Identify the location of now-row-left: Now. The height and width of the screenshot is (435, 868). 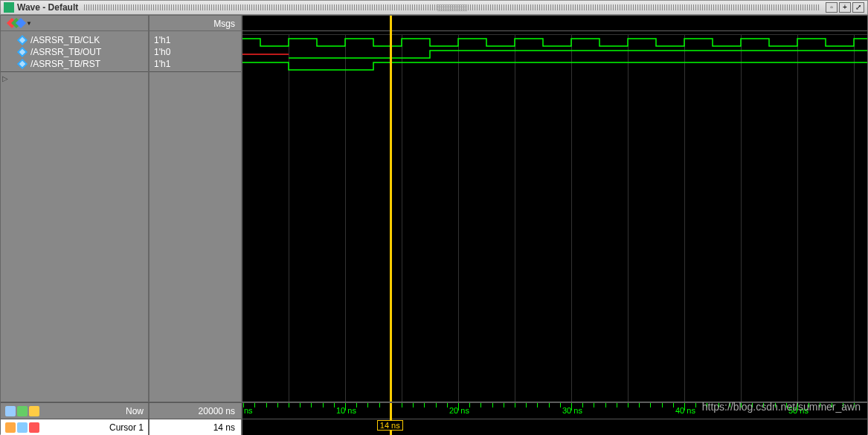
(75, 410).